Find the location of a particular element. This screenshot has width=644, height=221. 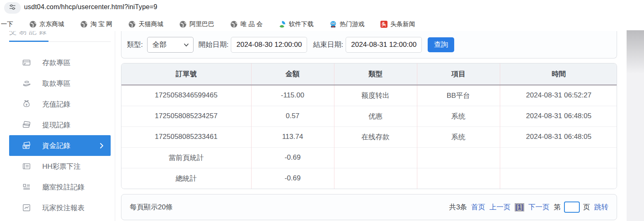

chevron-down-icon is located at coordinates (186, 45).